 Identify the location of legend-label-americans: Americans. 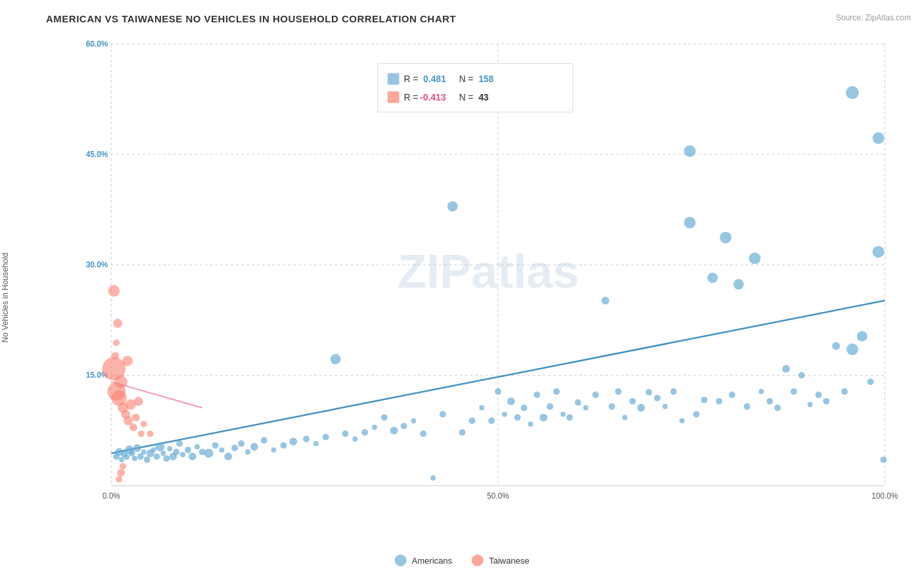
(432, 561).